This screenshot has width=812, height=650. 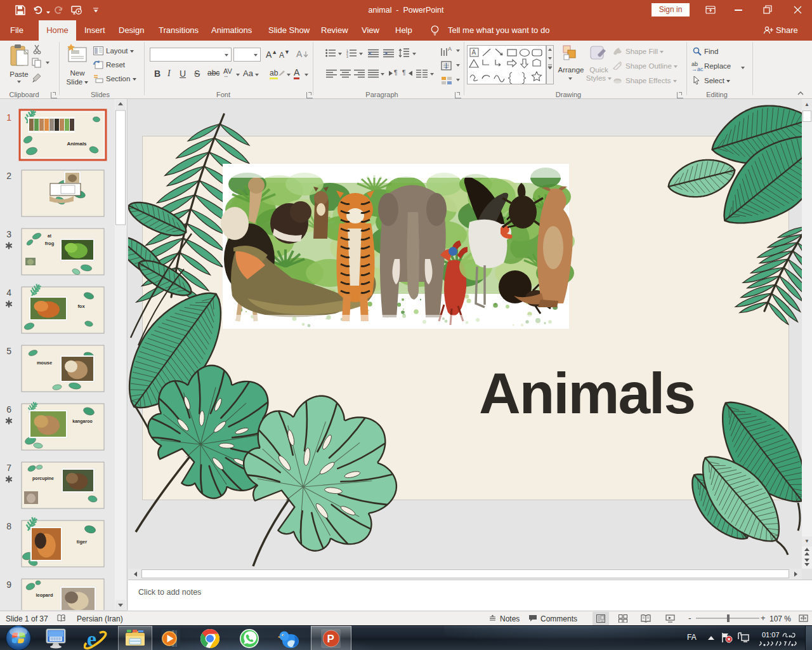 I want to click on svg-text: 2, so click(x=9, y=176).